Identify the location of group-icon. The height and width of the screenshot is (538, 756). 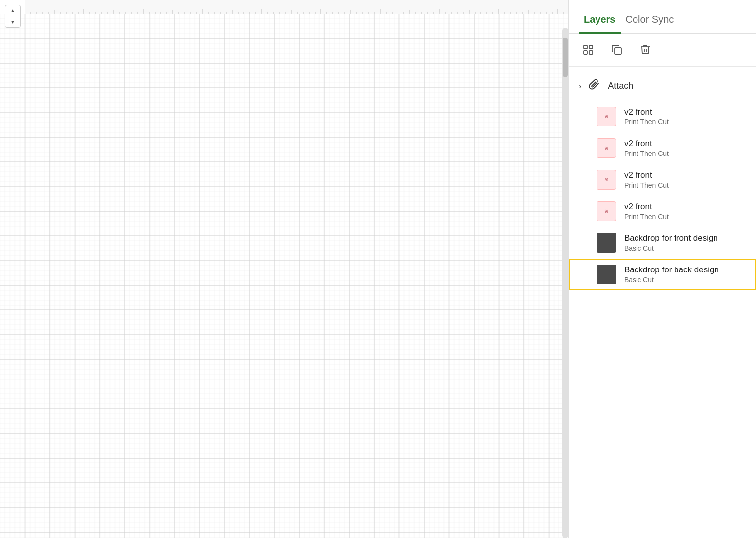
(588, 50).